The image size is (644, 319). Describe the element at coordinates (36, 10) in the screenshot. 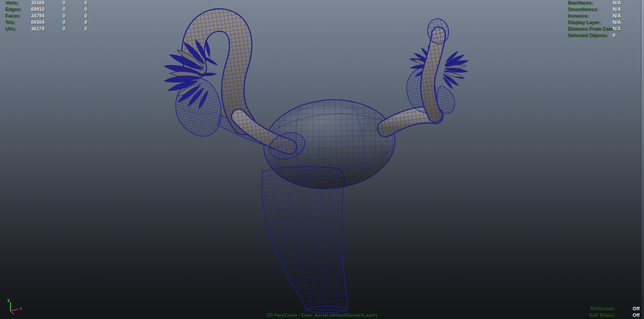

I see `hud-stat-total: 69910` at that location.